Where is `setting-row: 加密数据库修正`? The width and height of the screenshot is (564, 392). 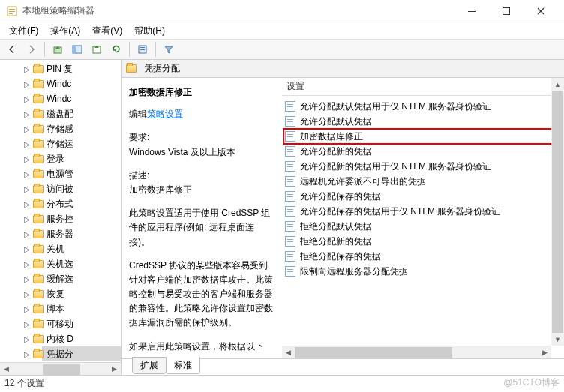
setting-row: 加密数据库修正 is located at coordinates (423, 136).